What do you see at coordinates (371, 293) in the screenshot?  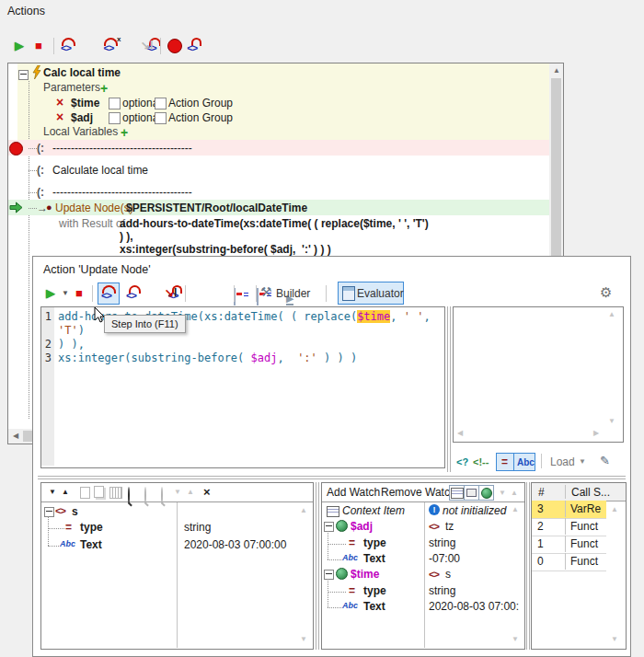 I see `evaluator-button: Evaluator` at bounding box center [371, 293].